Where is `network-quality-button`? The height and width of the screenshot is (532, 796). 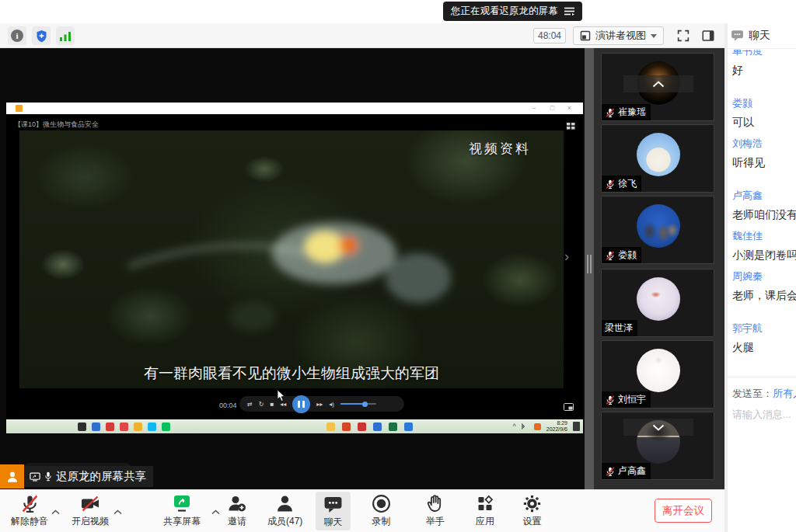 network-quality-button is located at coordinates (65, 36).